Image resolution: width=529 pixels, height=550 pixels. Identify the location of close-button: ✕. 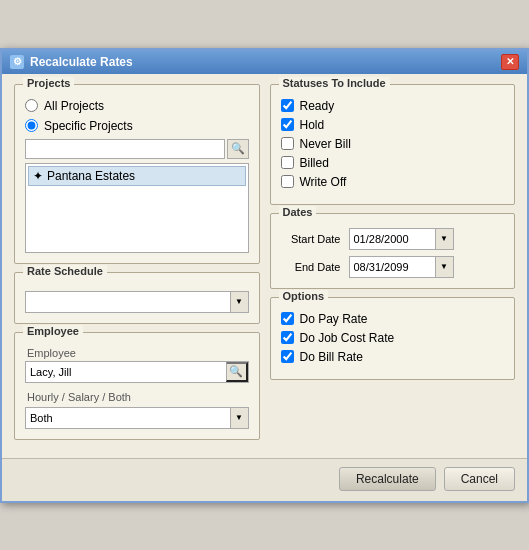
(510, 62).